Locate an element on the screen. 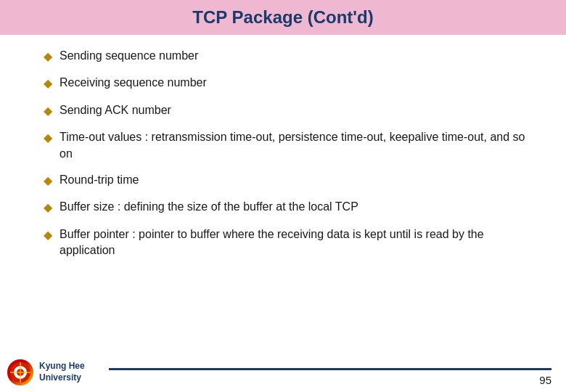 Image resolution: width=566 pixels, height=392 pixels. title-bar: TCP Package (Cont'd) is located at coordinates (283, 17).